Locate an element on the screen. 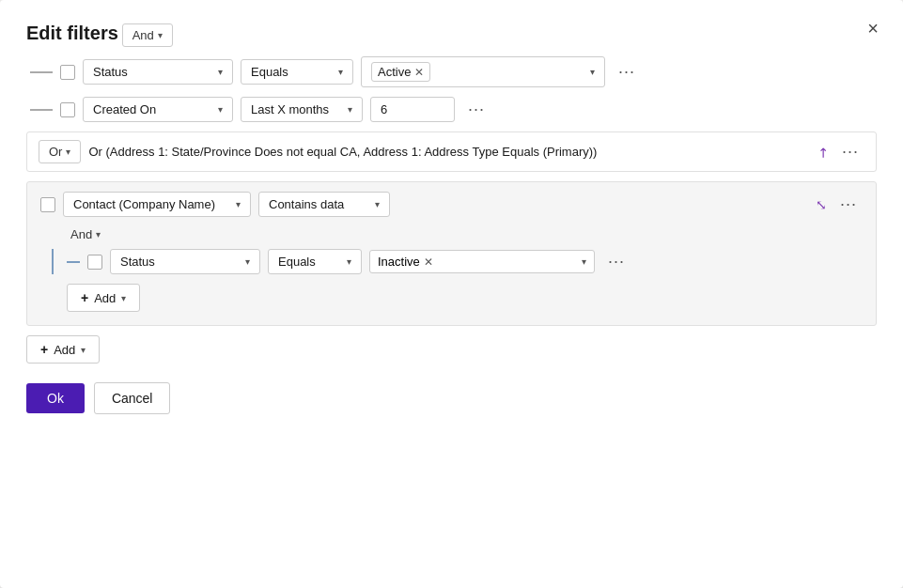 The image size is (903, 588). inner-value-dropdown: Inactive ✕ ▾ is located at coordinates (482, 261).